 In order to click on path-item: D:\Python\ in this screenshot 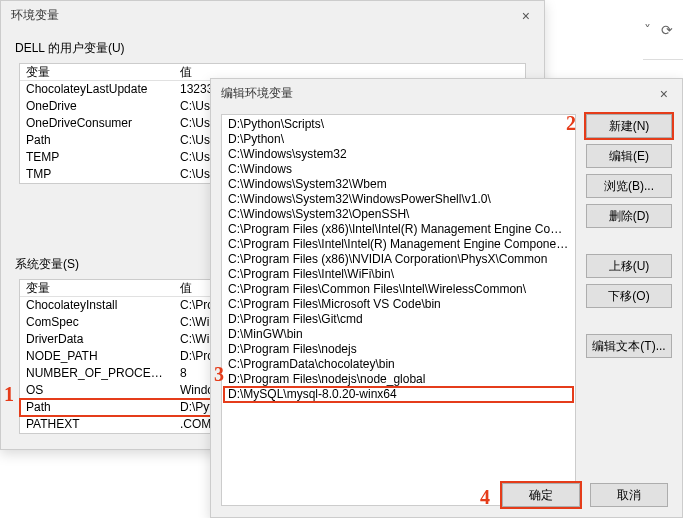, I will do `click(398, 140)`.